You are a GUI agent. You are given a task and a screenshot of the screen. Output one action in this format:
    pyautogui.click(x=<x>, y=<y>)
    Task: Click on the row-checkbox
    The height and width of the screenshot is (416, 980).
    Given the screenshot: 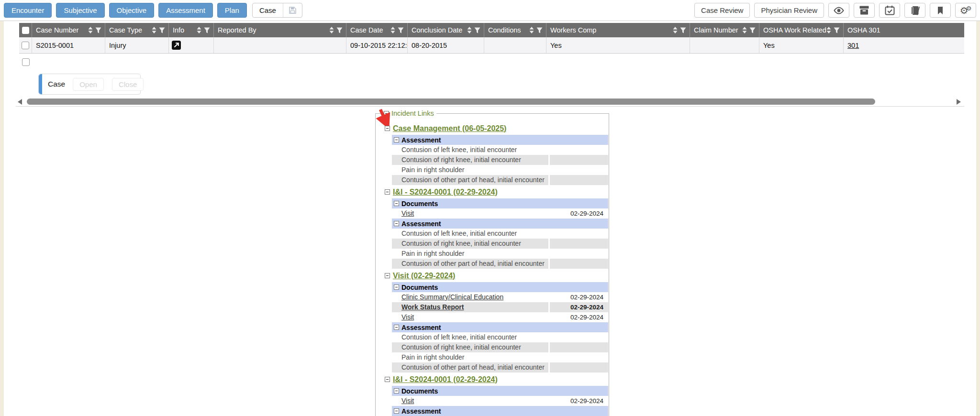 What is the action you would take?
    pyautogui.click(x=25, y=45)
    